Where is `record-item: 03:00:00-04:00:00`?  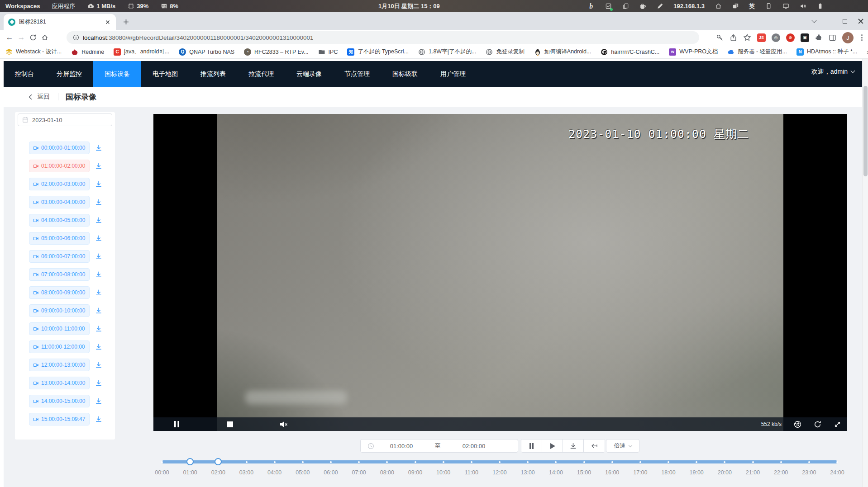 record-item: 03:00:00-04:00:00 is located at coordinates (59, 202).